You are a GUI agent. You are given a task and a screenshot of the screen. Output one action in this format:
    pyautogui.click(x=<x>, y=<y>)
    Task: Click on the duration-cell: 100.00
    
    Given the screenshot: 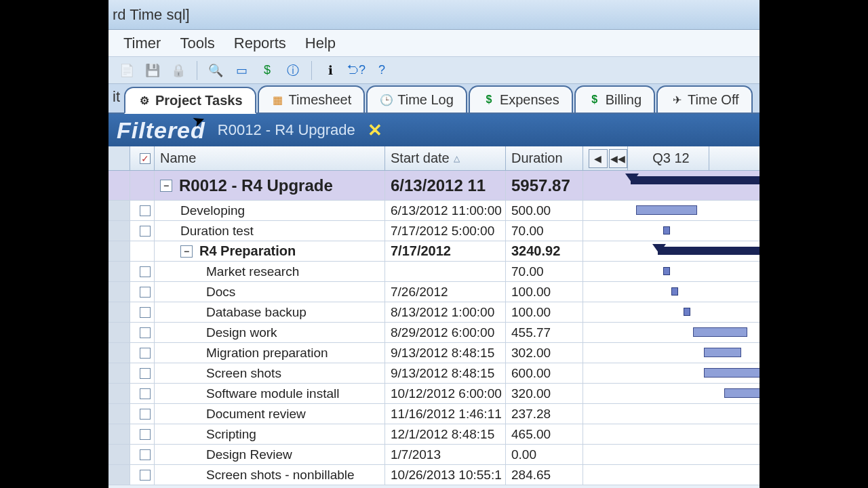 What is the action you would take?
    pyautogui.click(x=545, y=291)
    